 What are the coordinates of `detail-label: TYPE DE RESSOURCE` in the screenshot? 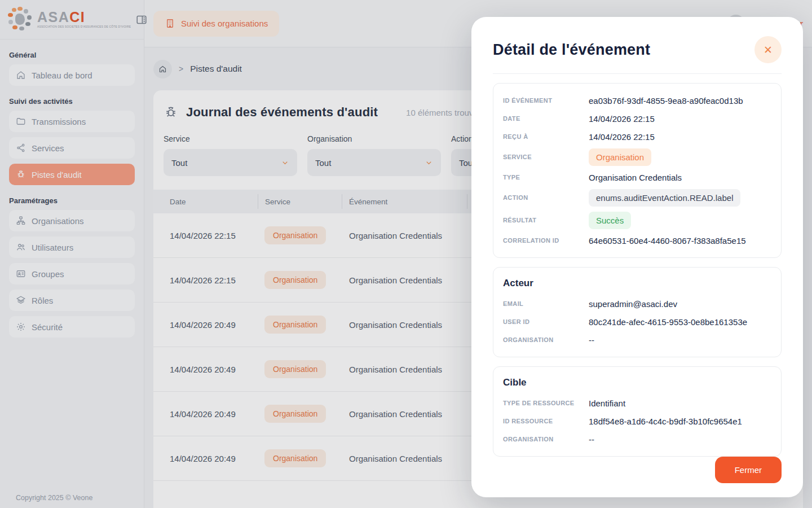 It's located at (546, 403).